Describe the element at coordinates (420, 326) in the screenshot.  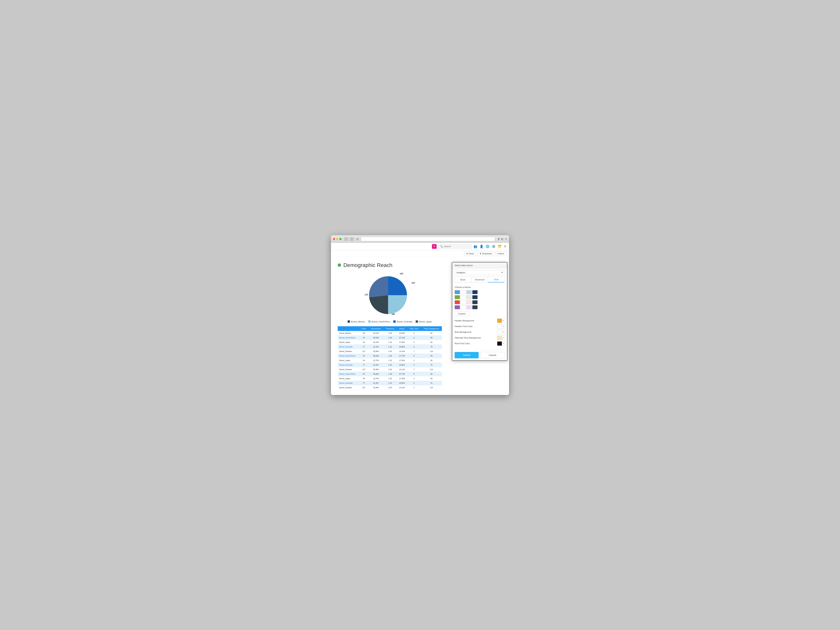
I see `main-content: Demographic Reach 102 223 119 180` at that location.